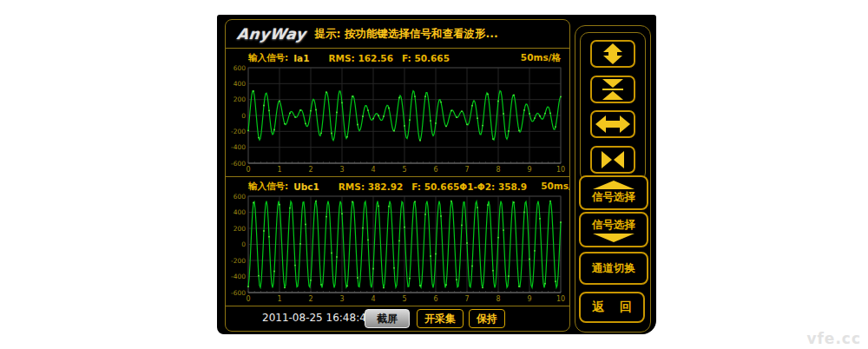  Describe the element at coordinates (614, 226) in the screenshot. I see `signal-select-down-label: 信号选择` at that location.